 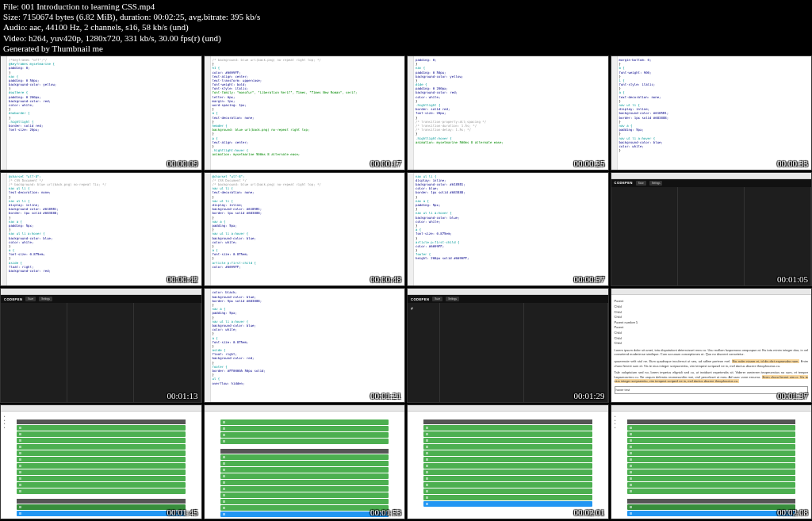 What do you see at coordinates (102, 230) in the screenshot?
I see `code-editor: @charset "utf-8"; /* CSS Document */ /* …` at bounding box center [102, 230].